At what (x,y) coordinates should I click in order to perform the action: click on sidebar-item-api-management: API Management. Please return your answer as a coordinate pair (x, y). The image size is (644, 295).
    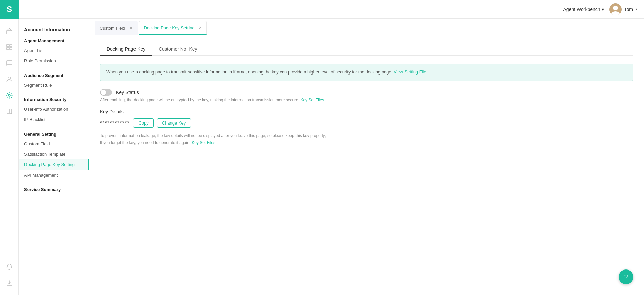
    Looking at the image, I should click on (54, 175).